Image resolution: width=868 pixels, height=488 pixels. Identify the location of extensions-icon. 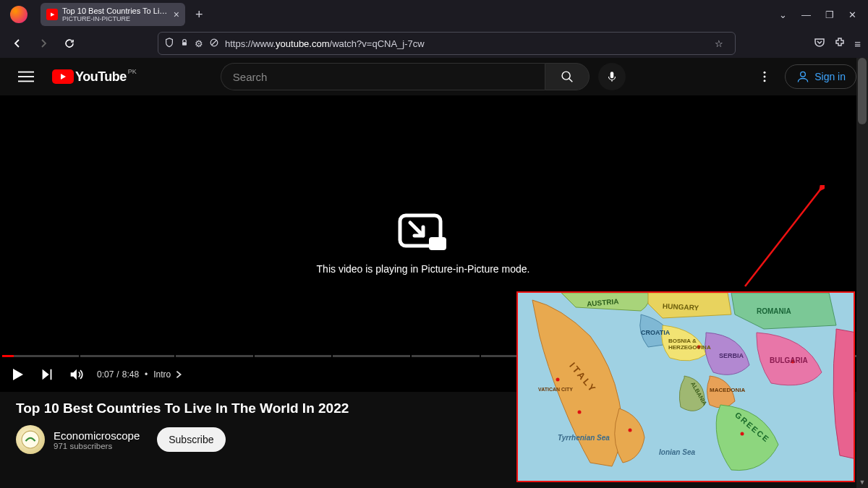
(840, 43).